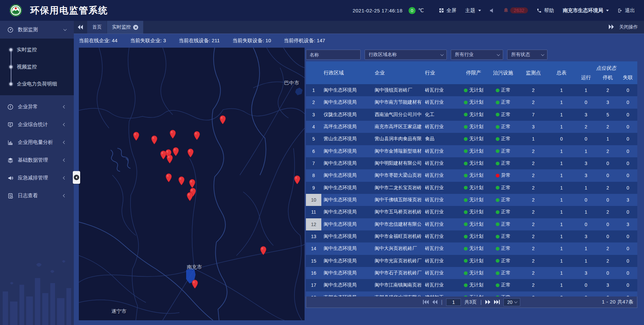  Describe the element at coordinates (608, 188) in the screenshot. I see `cell-stop: 2` at that location.